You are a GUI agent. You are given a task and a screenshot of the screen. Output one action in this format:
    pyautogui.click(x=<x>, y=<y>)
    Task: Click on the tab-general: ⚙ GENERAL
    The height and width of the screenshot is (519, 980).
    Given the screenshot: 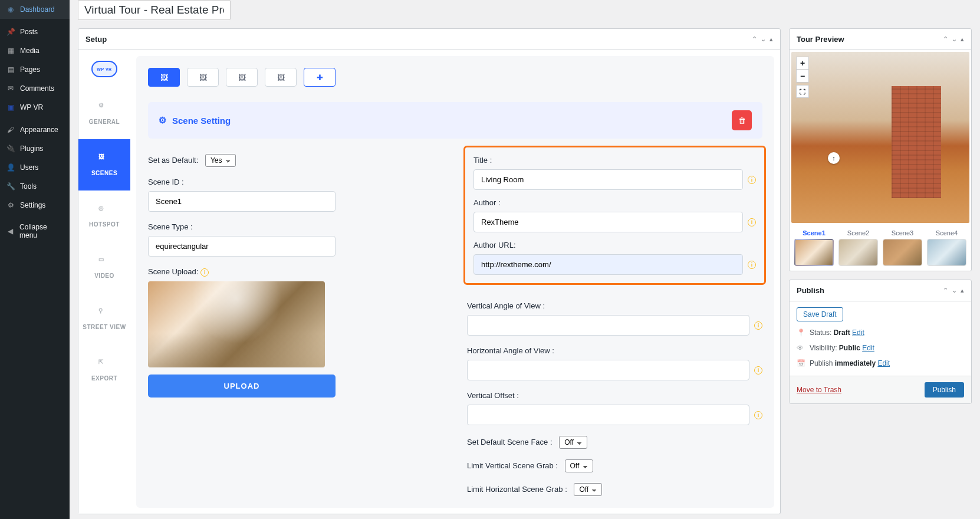 What is the action you would take?
    pyautogui.click(x=104, y=113)
    